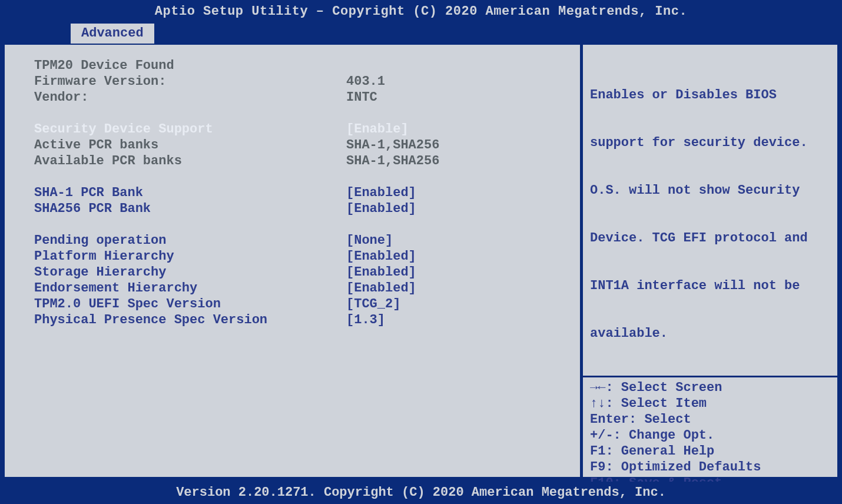 Image resolution: width=842 pixels, height=504 pixels. What do you see at coordinates (711, 387) in the screenshot?
I see `hint-select-screen: →←: Select Screen` at bounding box center [711, 387].